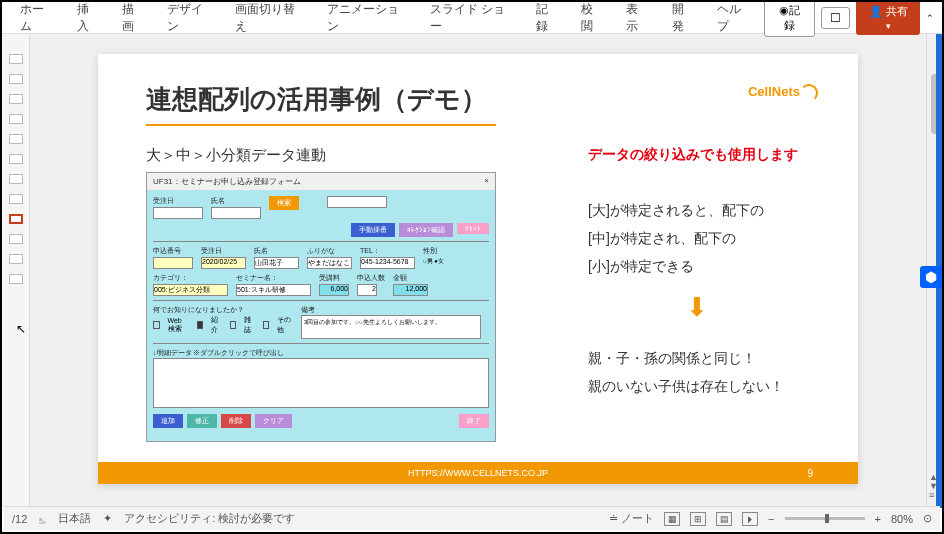  What do you see at coordinates (472, 18) in the screenshot?
I see `ribbon-bar: ホーム 挿入 描画 デザイン 画面切り替え アニメーション スライド ショー 記…` at bounding box center [472, 18].